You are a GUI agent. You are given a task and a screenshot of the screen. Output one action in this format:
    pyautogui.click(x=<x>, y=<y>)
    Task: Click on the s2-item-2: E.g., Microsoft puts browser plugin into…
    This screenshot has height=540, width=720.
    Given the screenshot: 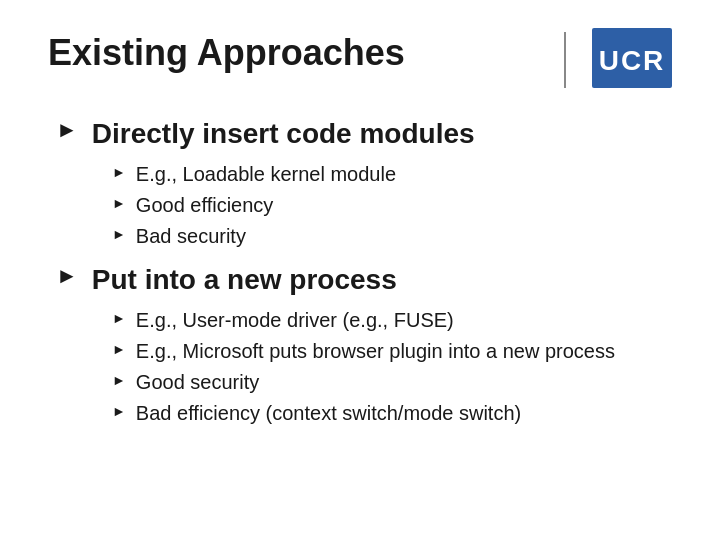 What is the action you would take?
    pyautogui.click(x=376, y=352)
    